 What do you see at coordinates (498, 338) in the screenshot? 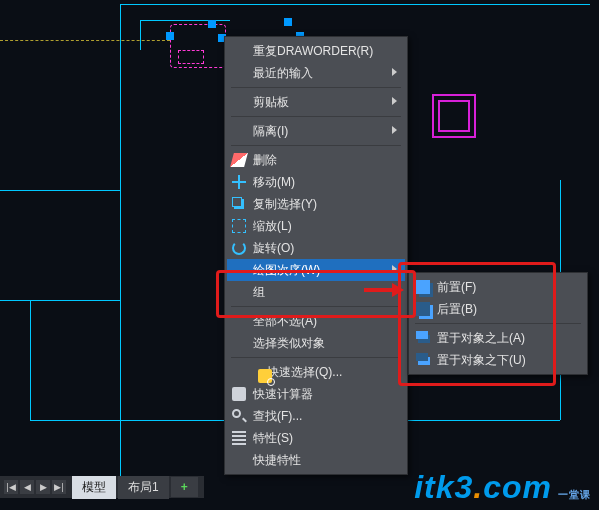
I see `submenu-above-object: 置于对象之上(A)` at bounding box center [498, 338].